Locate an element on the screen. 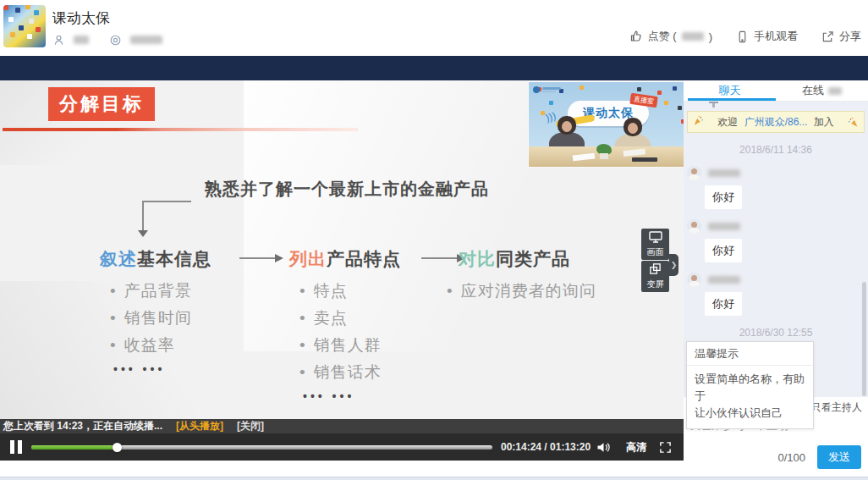 Image resolution: width=868 pixels, height=480 pixels. channel-title: 课动太保 is located at coordinates (81, 19).